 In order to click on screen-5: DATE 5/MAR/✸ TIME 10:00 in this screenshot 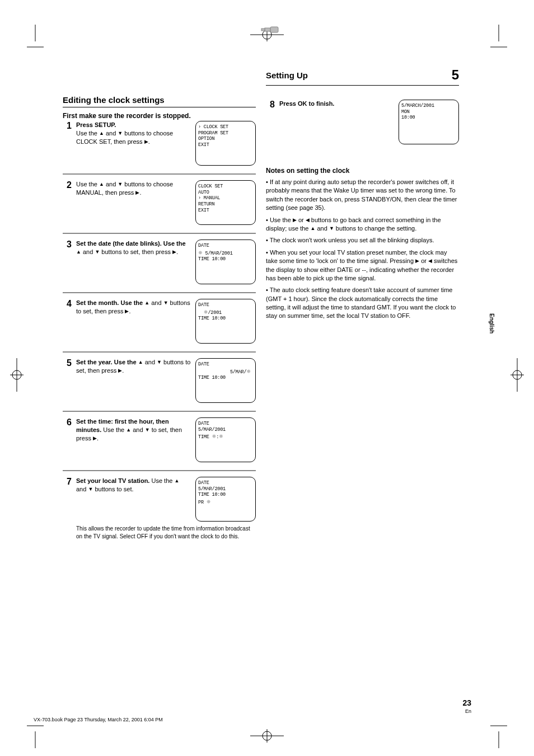, I will do `click(226, 381)`.